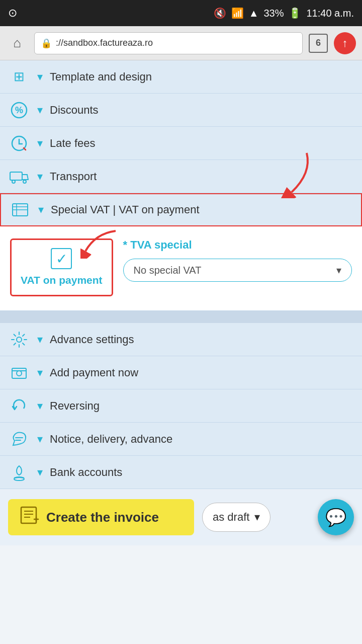 The image size is (362, 644). I want to click on menu-item-bank: ▾ Bank accounts, so click(181, 472).